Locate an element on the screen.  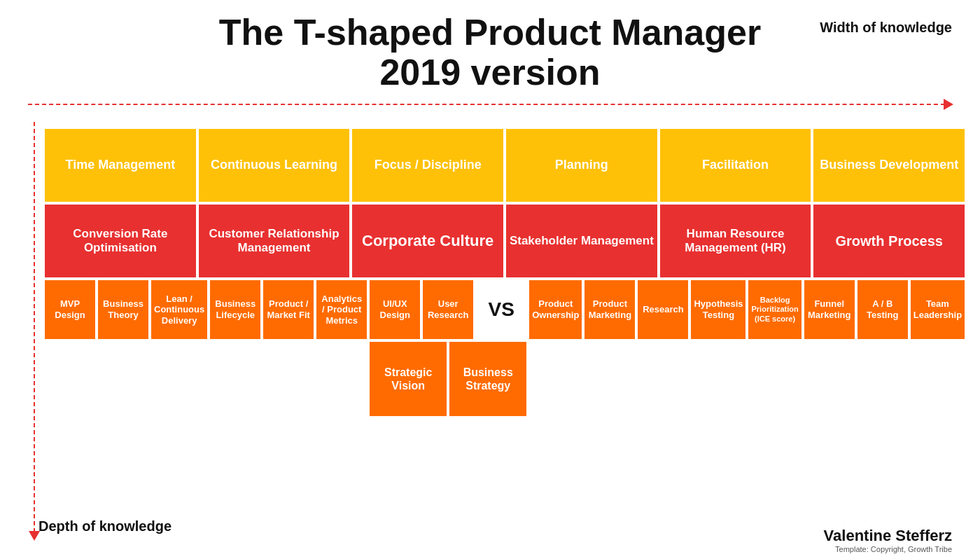
cell-crm: Customer Relationship Management is located at coordinates (274, 241).